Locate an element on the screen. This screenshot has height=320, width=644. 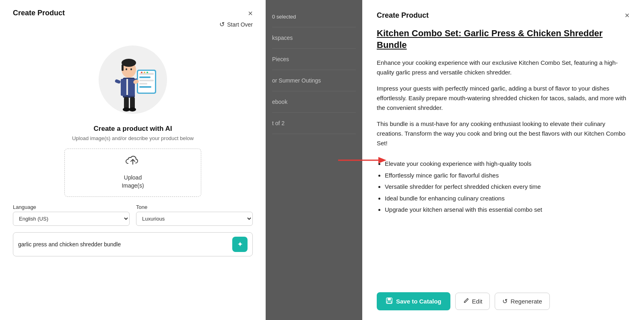
product-para-3: This bundle is a must-have for any cooki… is located at coordinates (503, 134).